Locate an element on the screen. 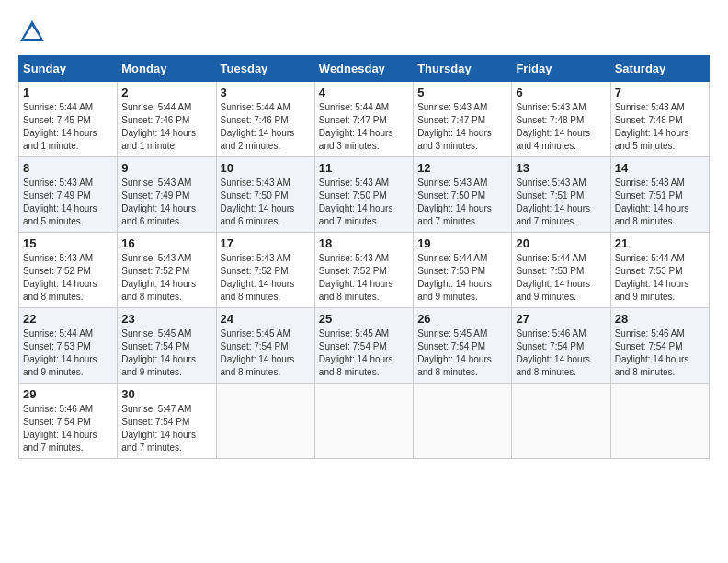  calendar-cell-19: 19Sunrise: 5:44 AMSunset: 7:53 PMDayligh… is located at coordinates (463, 270).